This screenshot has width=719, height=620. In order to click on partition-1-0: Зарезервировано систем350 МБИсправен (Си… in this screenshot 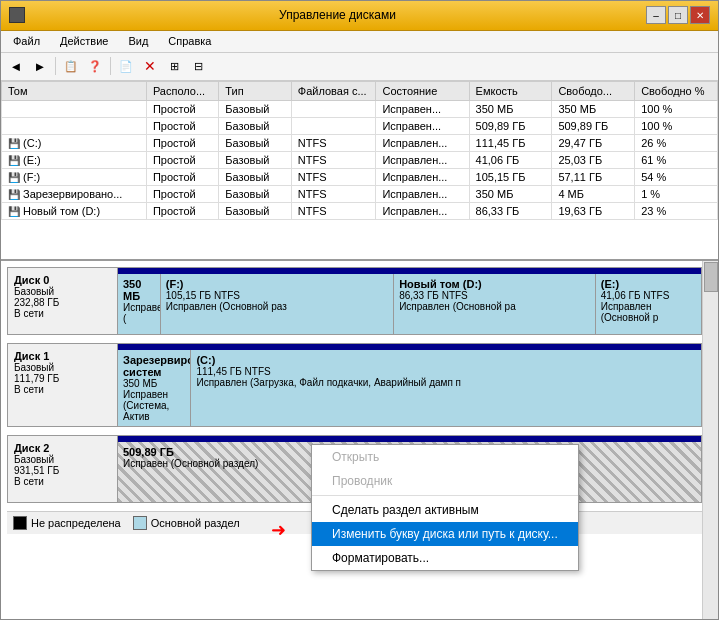, I will do `click(154, 388)`.